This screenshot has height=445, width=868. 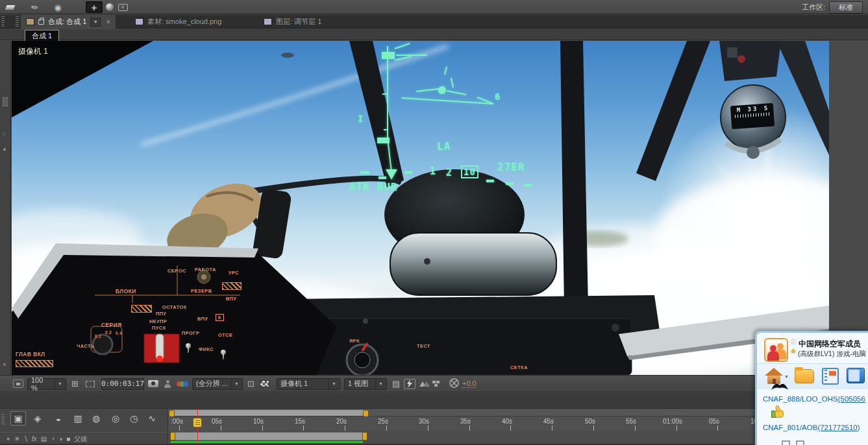 I want to click on chat-window-body: ♔ ★ 中国网络空军成员 (高级群LV1) 游戏-电脑 ▼ CNAF_888/L…, so click(x=813, y=389).